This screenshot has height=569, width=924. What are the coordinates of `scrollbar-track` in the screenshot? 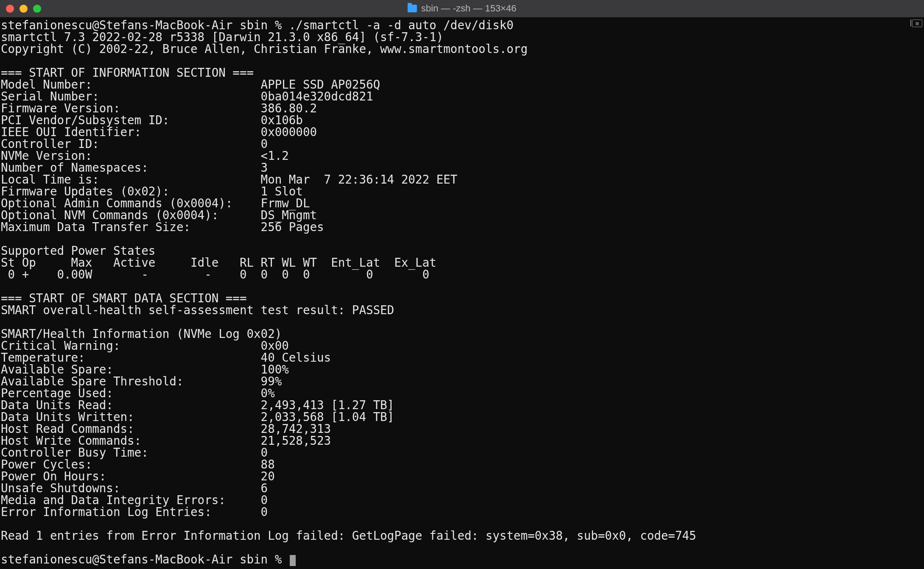 It's located at (911, 23).